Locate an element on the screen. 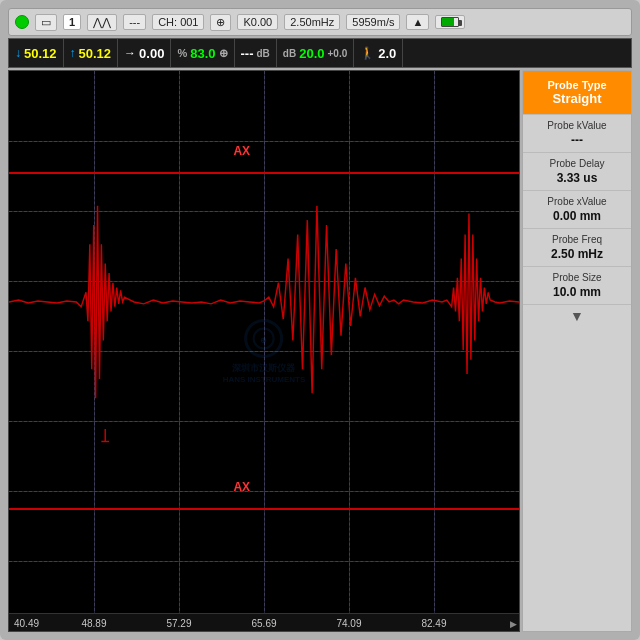 The height and width of the screenshot is (640, 640). arrow-down-1: ↓ is located at coordinates (18, 53).